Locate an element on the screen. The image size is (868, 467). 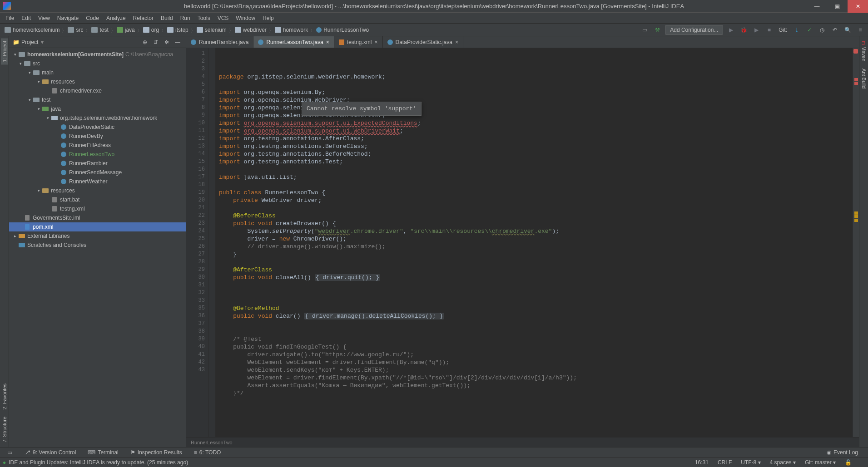
vcs-rollback-icon: ↶ is located at coordinates (835, 30).